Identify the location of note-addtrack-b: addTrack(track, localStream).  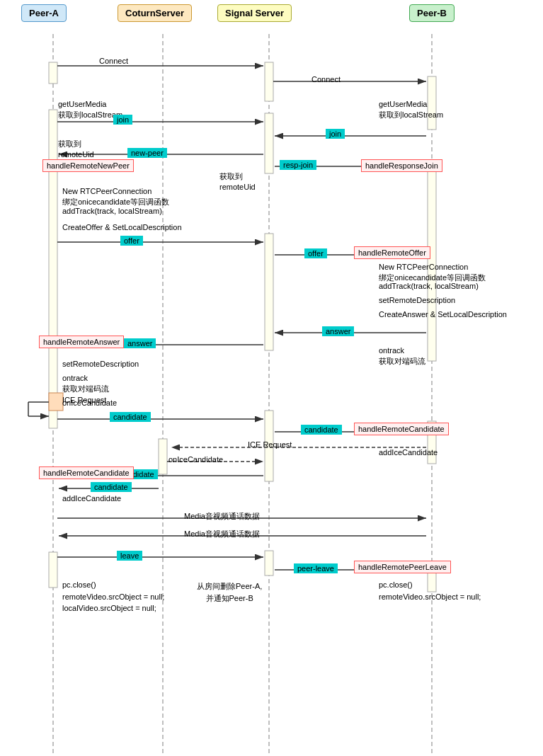
(429, 286).